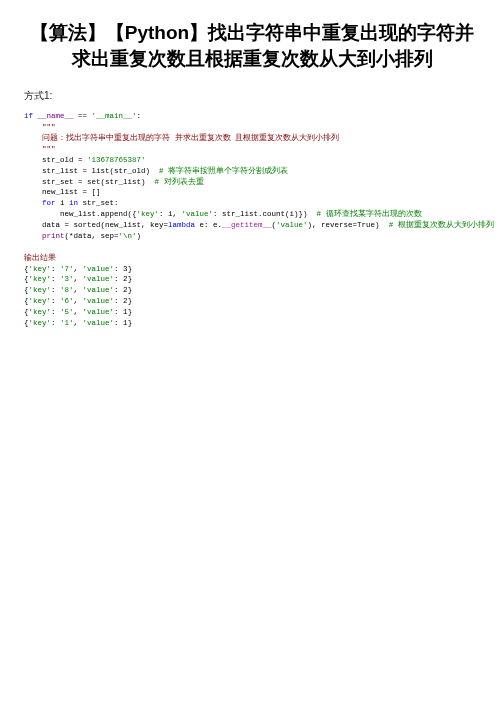 The height and width of the screenshot is (713, 504). Describe the element at coordinates (292, 225) in the screenshot. I see `str-value2: 'value'` at that location.